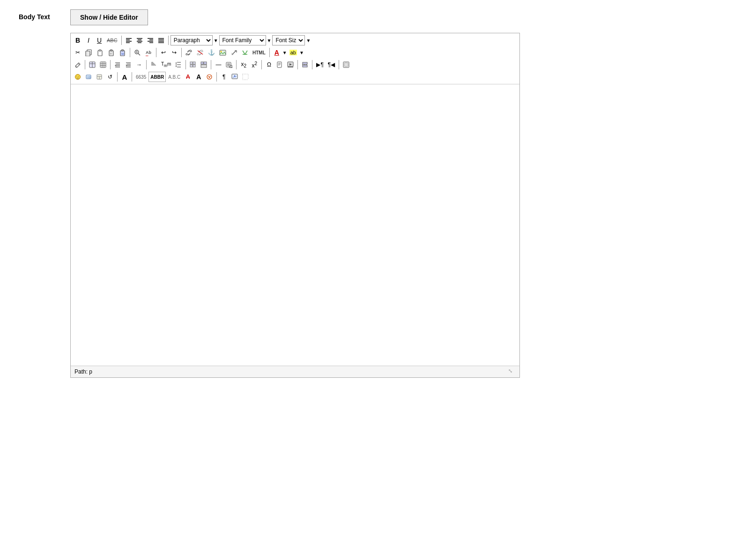  What do you see at coordinates (166, 65) in the screenshot?
I see `font-height-button: Tmm` at bounding box center [166, 65].